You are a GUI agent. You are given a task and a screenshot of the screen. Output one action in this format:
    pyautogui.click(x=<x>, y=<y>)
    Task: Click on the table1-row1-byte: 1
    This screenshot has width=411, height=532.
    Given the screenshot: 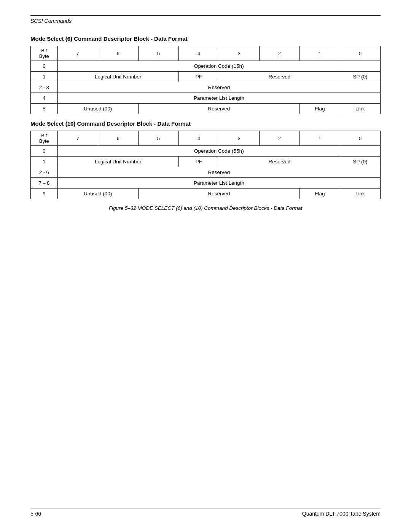 What is the action you would take?
    pyautogui.click(x=44, y=77)
    